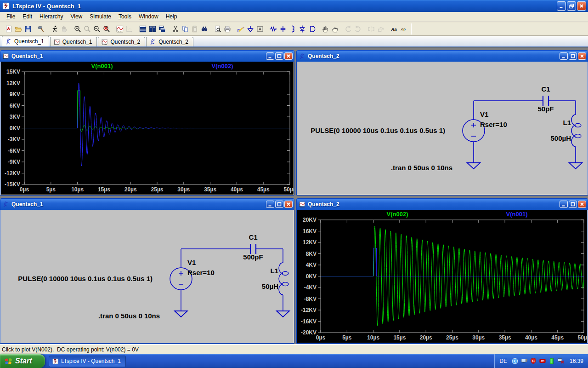 This screenshot has width=588, height=368. What do you see at coordinates (334, 29) in the screenshot?
I see `drag-button` at bounding box center [334, 29].